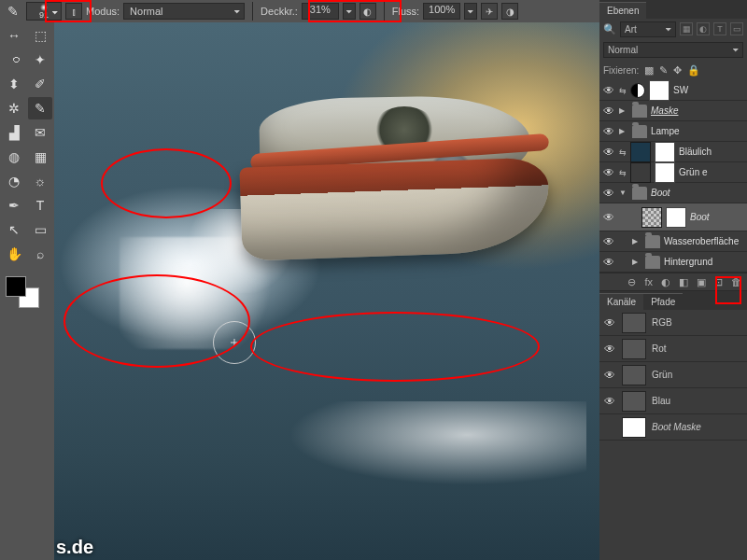  Describe the element at coordinates (673, 242) in the screenshot. I see `layer-row: 👁▶Wasseroberfläche` at that location.